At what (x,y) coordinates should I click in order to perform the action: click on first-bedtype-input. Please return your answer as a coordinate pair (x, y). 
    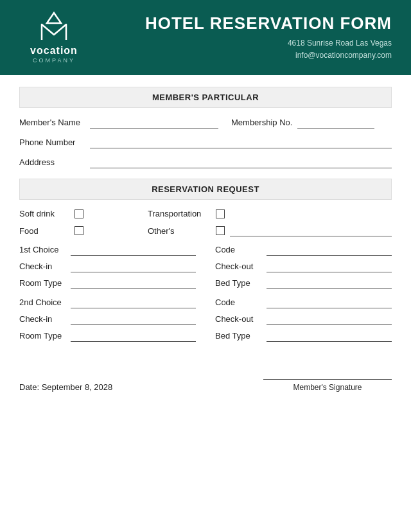
    Looking at the image, I should click on (329, 283).